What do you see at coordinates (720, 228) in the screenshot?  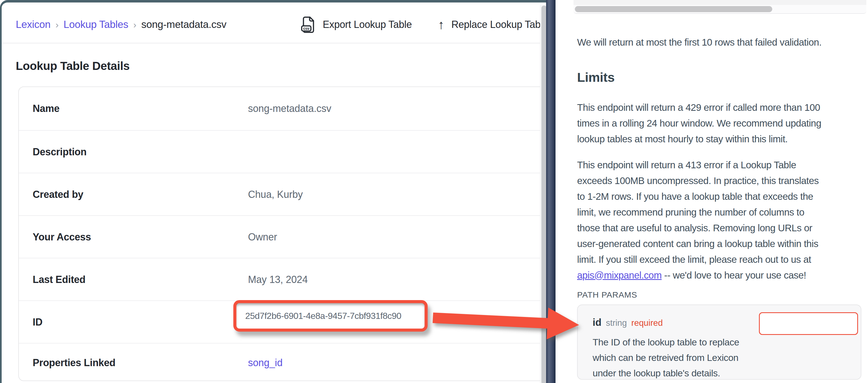 I see `text-line: those that are useful to analysis. Remov…` at bounding box center [720, 228].